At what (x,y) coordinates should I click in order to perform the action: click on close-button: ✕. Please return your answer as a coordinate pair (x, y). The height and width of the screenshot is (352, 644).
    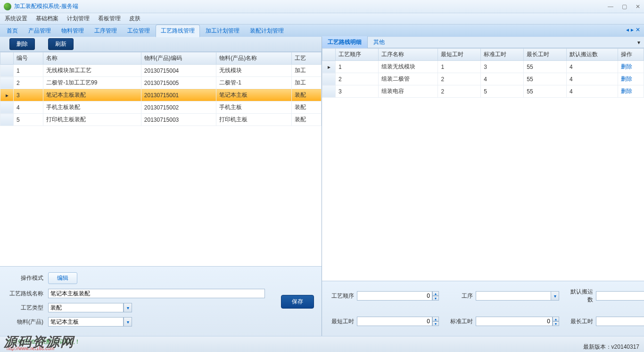
    Looking at the image, I should click on (638, 7).